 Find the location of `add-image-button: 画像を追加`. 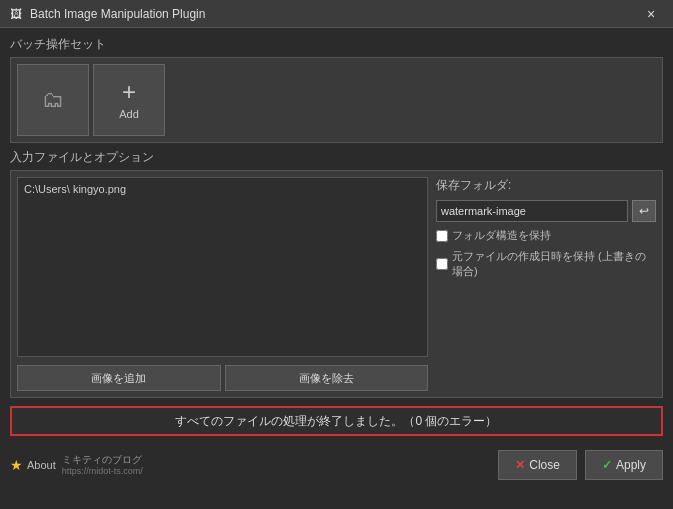

add-image-button: 画像を追加 is located at coordinates (119, 378).